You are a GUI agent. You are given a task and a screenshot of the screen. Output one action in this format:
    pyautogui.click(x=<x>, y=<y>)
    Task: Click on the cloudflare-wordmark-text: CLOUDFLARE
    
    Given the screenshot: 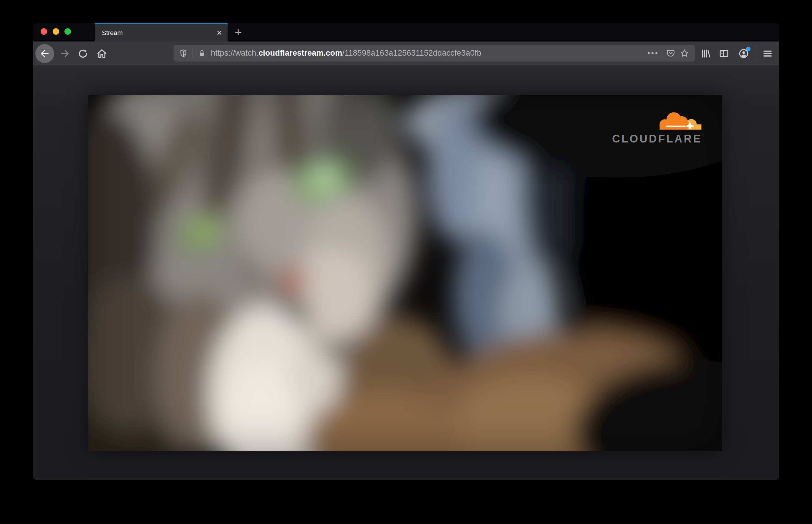 What is the action you would take?
    pyautogui.click(x=657, y=139)
    